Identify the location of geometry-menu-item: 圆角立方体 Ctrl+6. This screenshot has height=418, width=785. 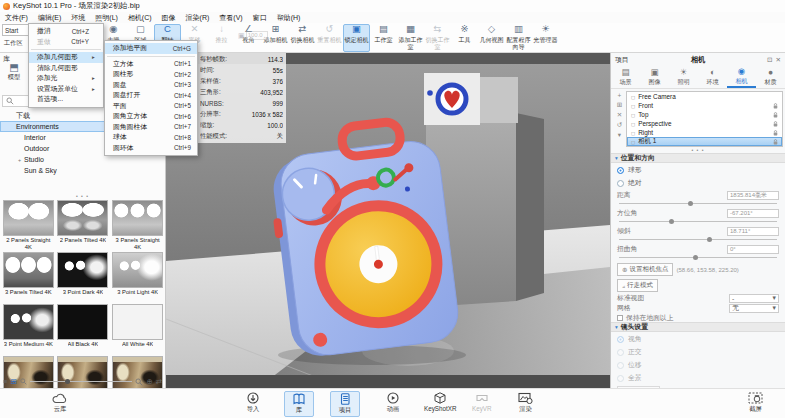
(151, 116).